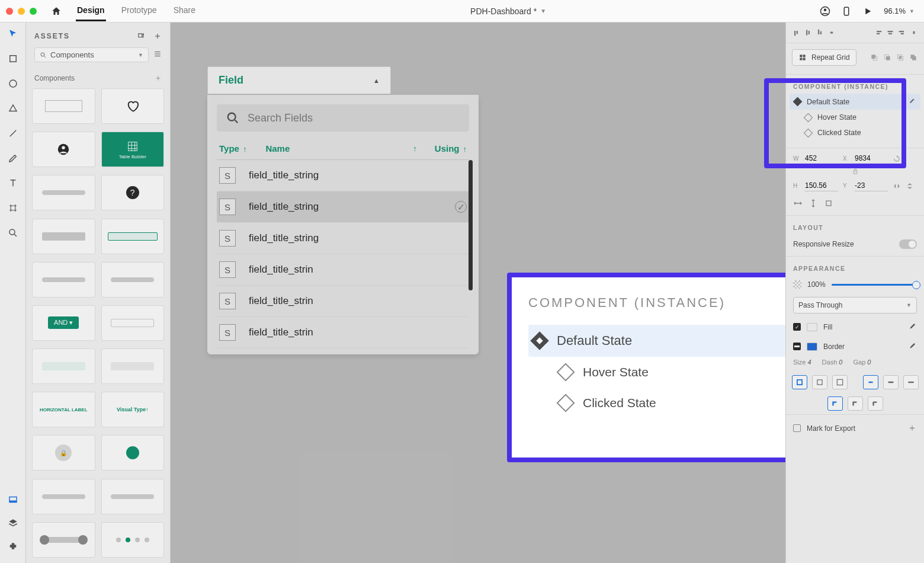 Image resolution: width=924 pixels, height=563 pixels. What do you see at coordinates (808, 33) in the screenshot?
I see `align-vcenter-icon` at bounding box center [808, 33].